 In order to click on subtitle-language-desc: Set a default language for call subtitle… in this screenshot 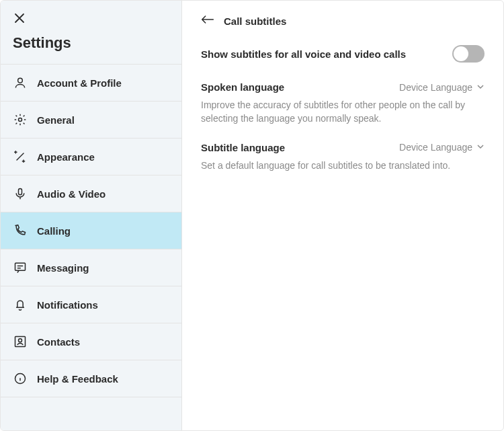, I will do `click(343, 165)`.